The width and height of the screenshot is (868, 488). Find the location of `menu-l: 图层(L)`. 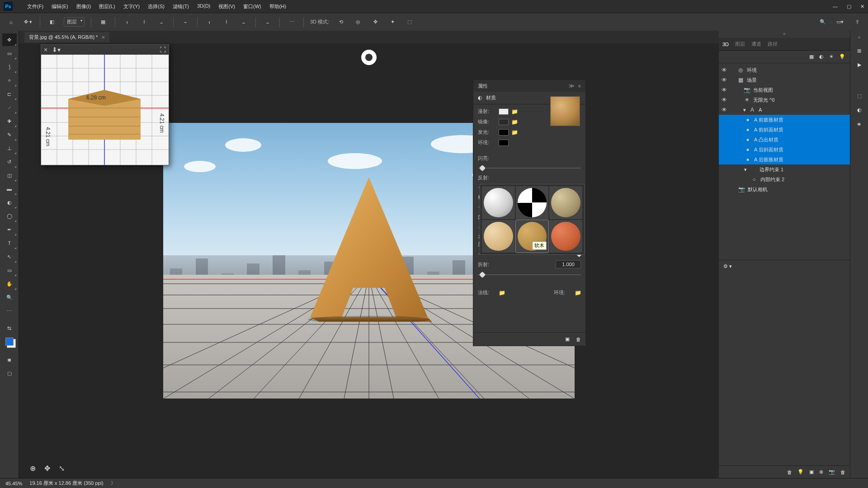

menu-l: 图层(L) is located at coordinates (107, 6).